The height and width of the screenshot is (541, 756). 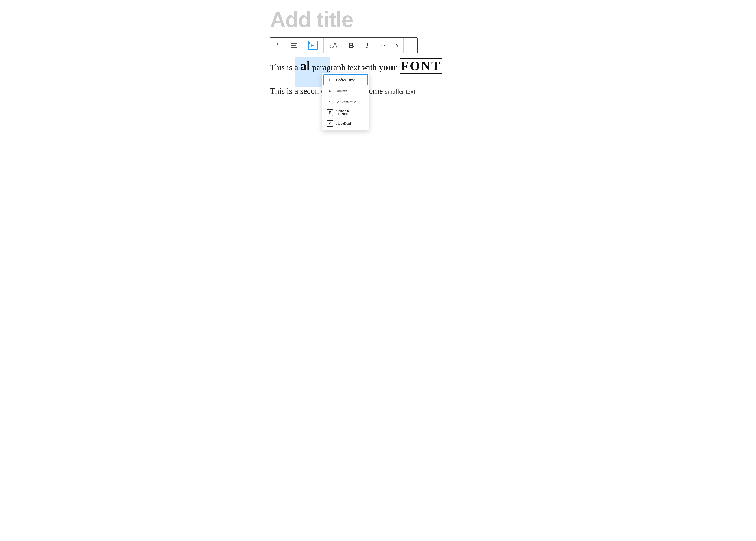 What do you see at coordinates (333, 45) in the screenshot?
I see `font-size-icon: aA` at bounding box center [333, 45].